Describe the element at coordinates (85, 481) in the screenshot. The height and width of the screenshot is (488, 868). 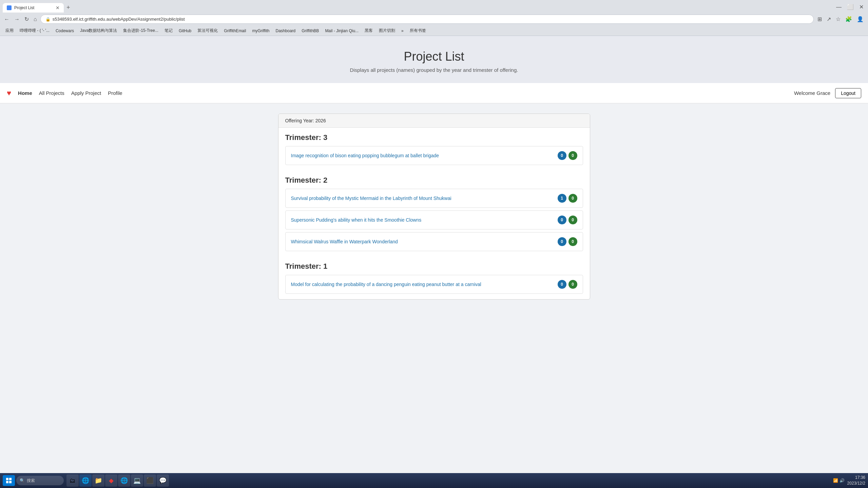
I see `taskbar-app-edge: 🌐` at that location.